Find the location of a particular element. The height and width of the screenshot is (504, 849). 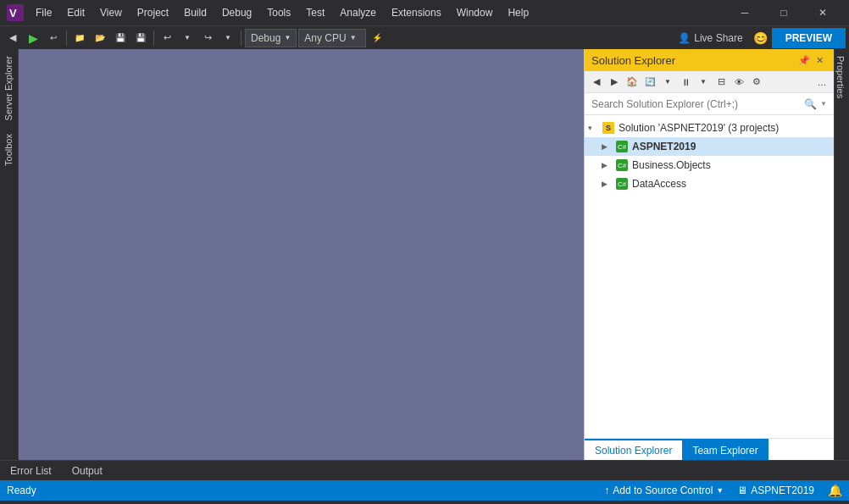

back-button: ◀ is located at coordinates (13, 38).